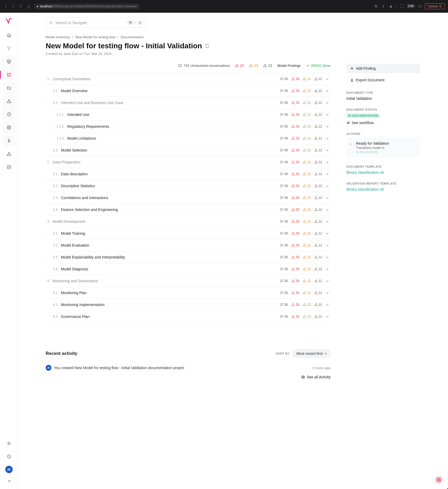 The image size is (448, 489). What do you see at coordinates (58, 37) in the screenshot?
I see `breadcrumb-0: Model Inventory` at bounding box center [58, 37].